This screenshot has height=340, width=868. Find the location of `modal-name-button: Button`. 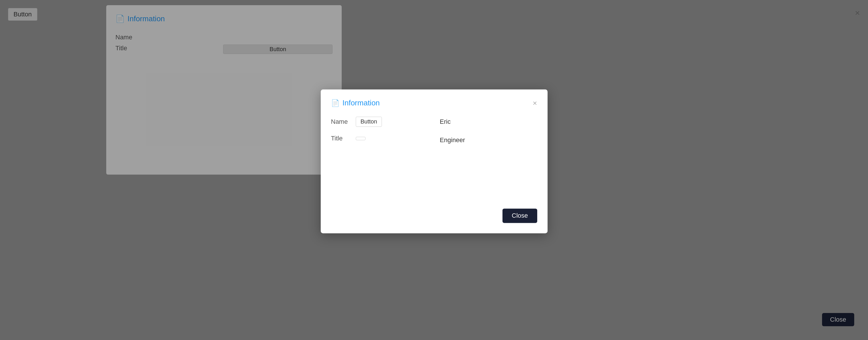

modal-name-button: Button is located at coordinates (369, 122).